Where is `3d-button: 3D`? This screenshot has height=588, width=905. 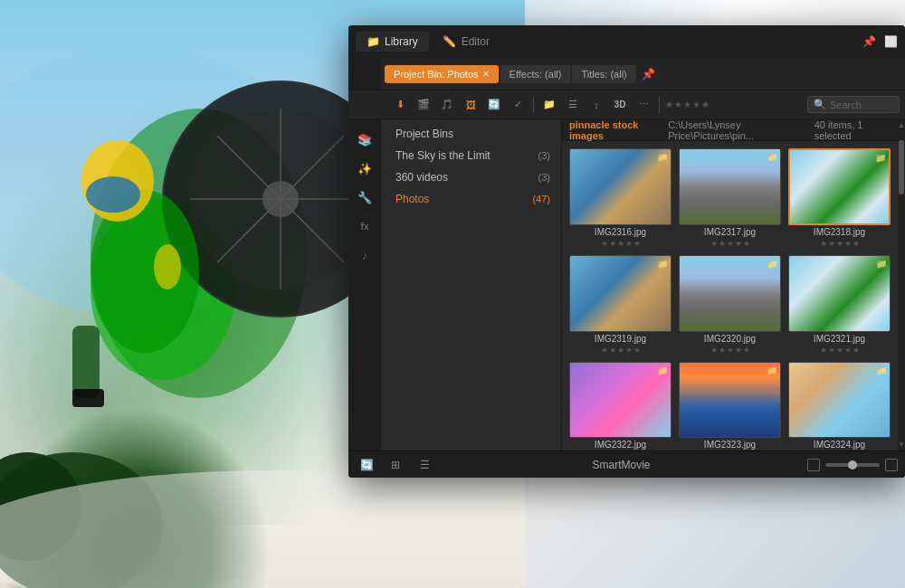 3d-button: 3D is located at coordinates (620, 105).